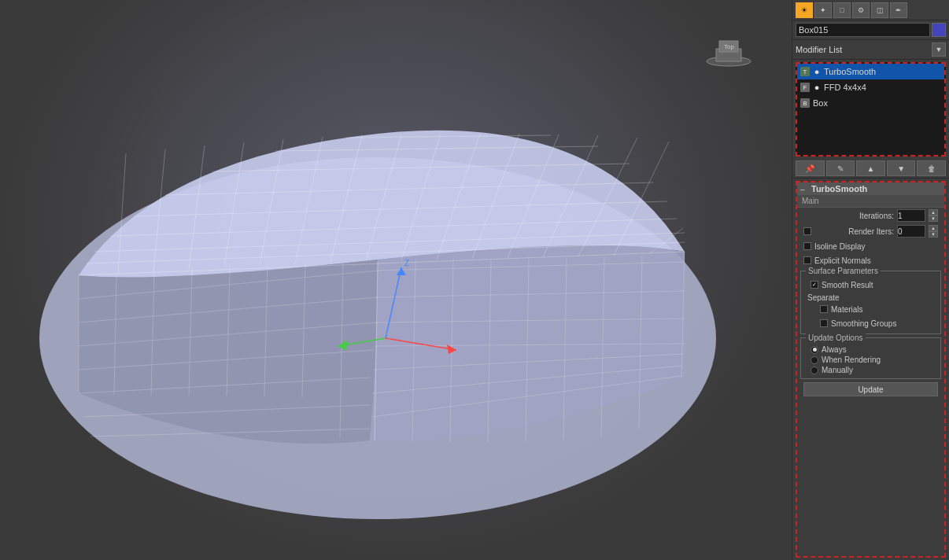 This screenshot has height=560, width=949. Describe the element at coordinates (824, 309) in the screenshot. I see `materials-checkbox` at that location.